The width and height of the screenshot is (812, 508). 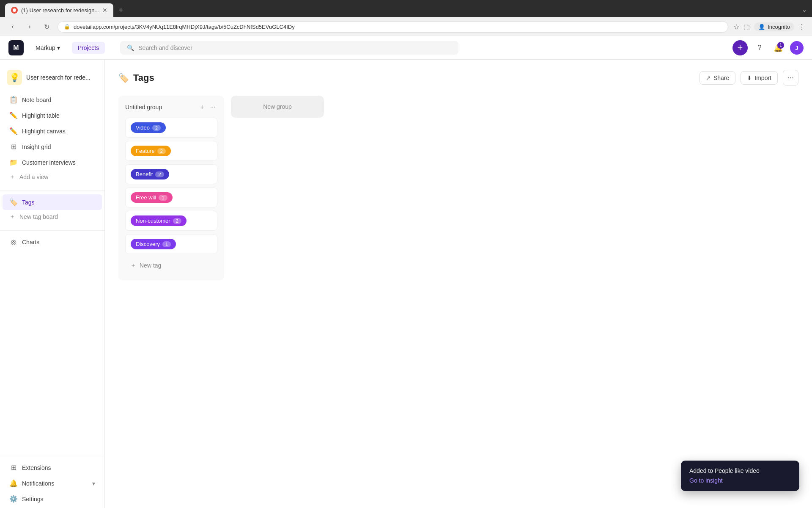 What do you see at coordinates (94, 483) in the screenshot?
I see `notifications-chevron-icon: ▾` at bounding box center [94, 483].